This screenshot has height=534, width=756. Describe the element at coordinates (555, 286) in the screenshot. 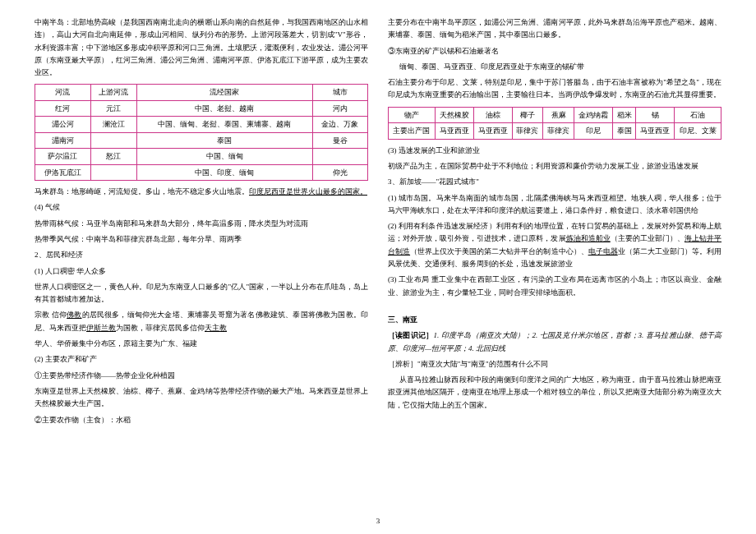

I see `paragraph: (3) 工业布局 重工业集中在西部工业区，有污染的工业布局在远离市区的小岛上；市…` at that location.